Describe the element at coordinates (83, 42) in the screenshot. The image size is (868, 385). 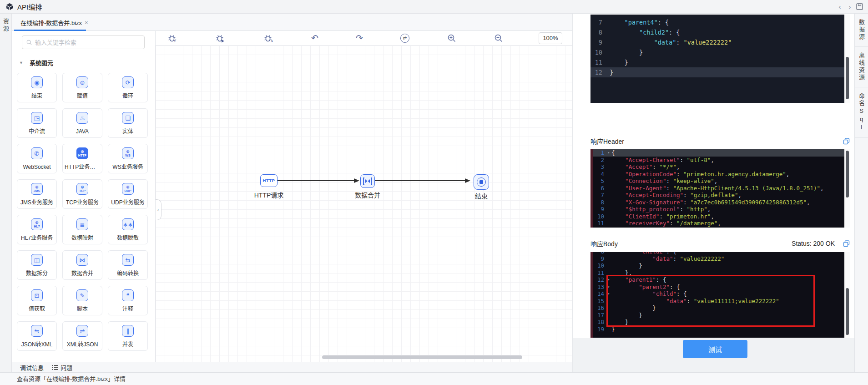
I see `palette-search` at that location.